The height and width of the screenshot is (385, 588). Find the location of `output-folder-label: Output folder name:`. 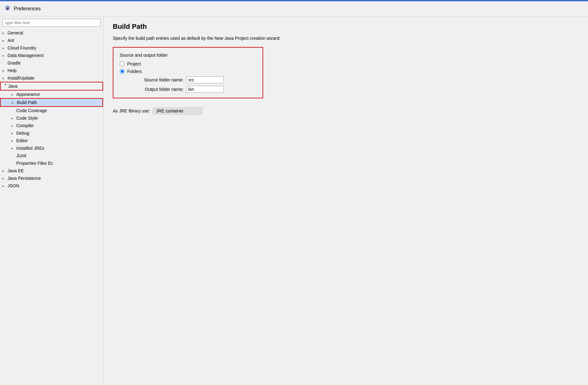

output-folder-label: Output folder name: is located at coordinates (155, 89).